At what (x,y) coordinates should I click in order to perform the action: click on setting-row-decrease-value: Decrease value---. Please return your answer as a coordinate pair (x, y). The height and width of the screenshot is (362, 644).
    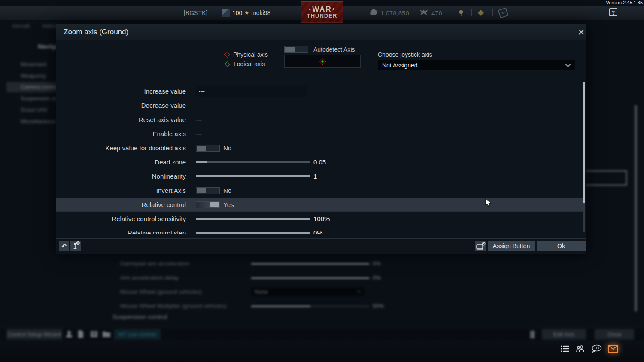
    Looking at the image, I should click on (319, 106).